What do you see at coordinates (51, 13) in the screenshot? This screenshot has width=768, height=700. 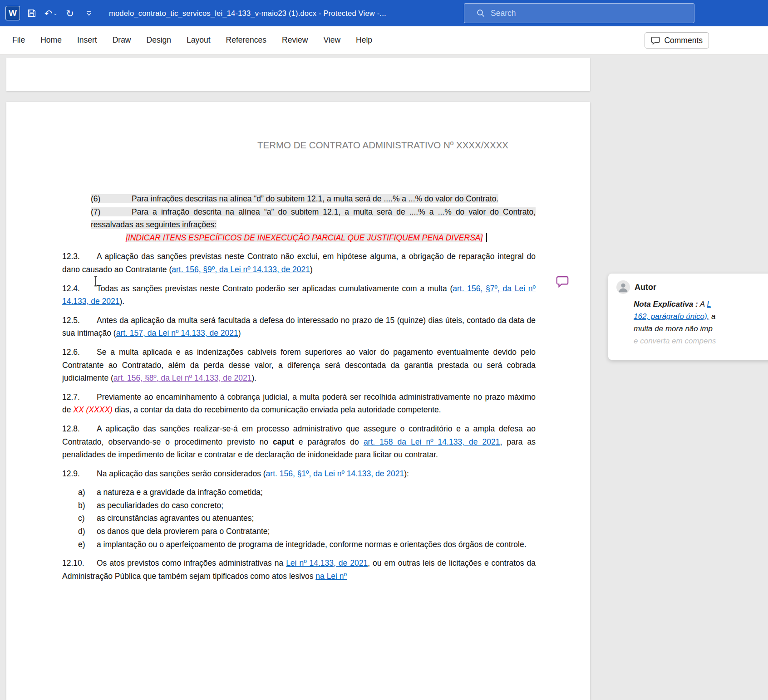 I see `undo-icon: ↶ ⌄` at bounding box center [51, 13].